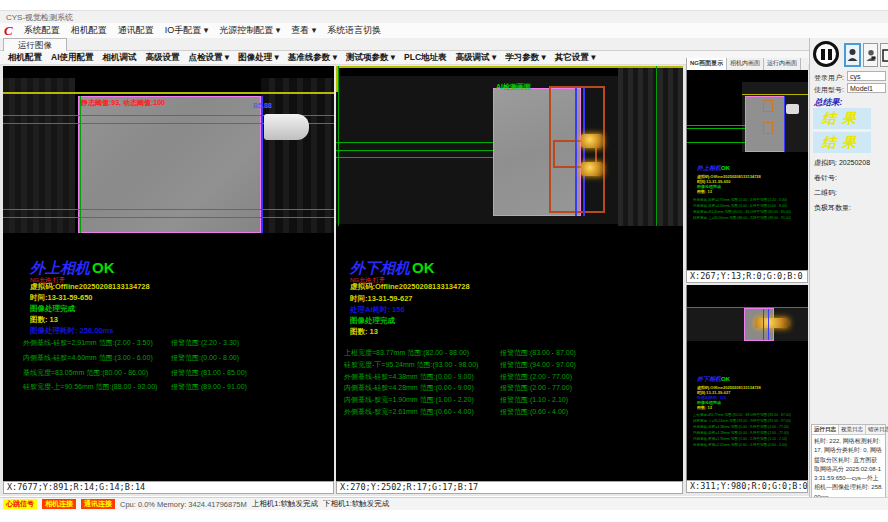  I want to click on camera-name: 外上相机, so click(709, 168).